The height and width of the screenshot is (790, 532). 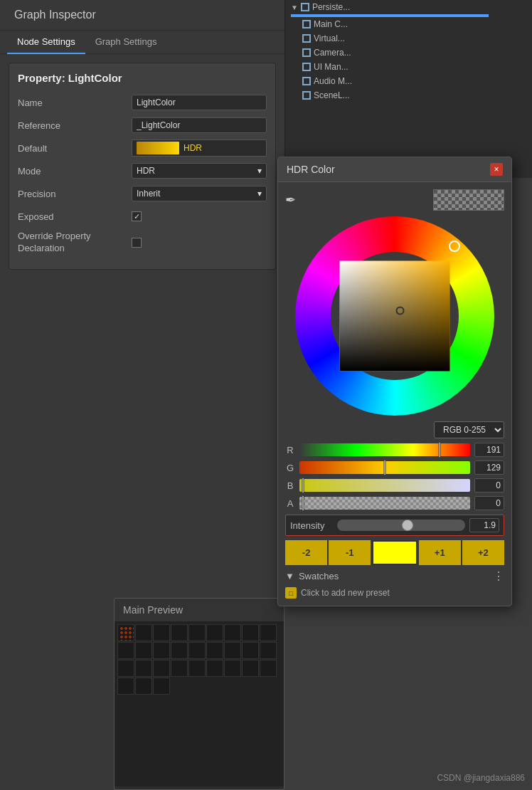 I want to click on intensity-input, so click(x=484, y=525).